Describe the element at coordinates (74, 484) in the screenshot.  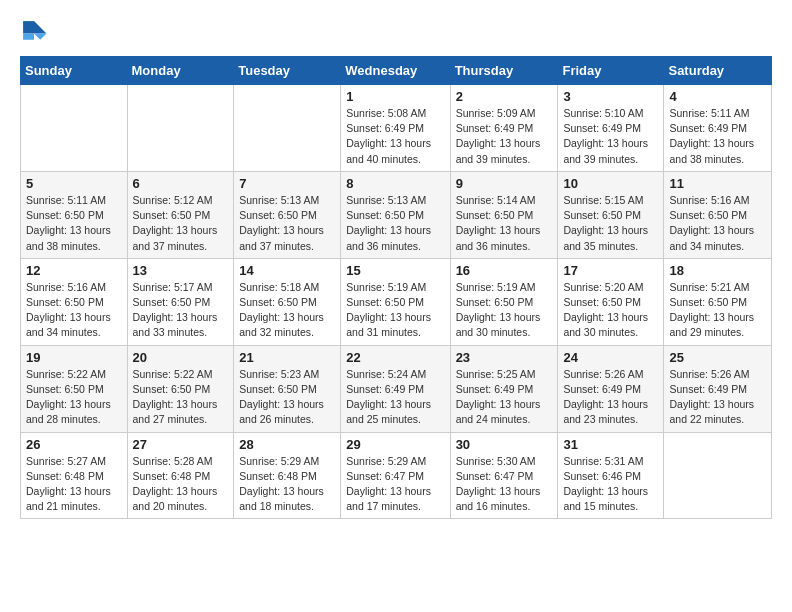
I see `day-detail: Sunrise: 5:27 AM Sunset: 6:48 PM Dayligh…` at that location.